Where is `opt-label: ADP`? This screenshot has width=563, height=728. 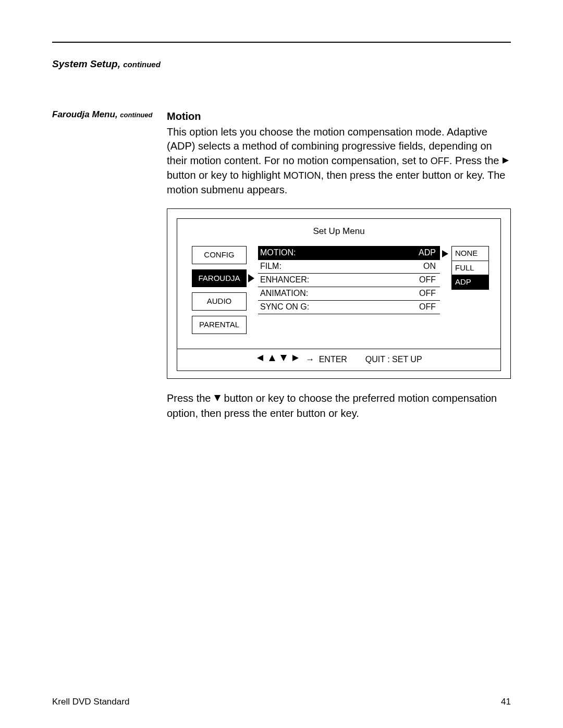 opt-label: ADP is located at coordinates (463, 281).